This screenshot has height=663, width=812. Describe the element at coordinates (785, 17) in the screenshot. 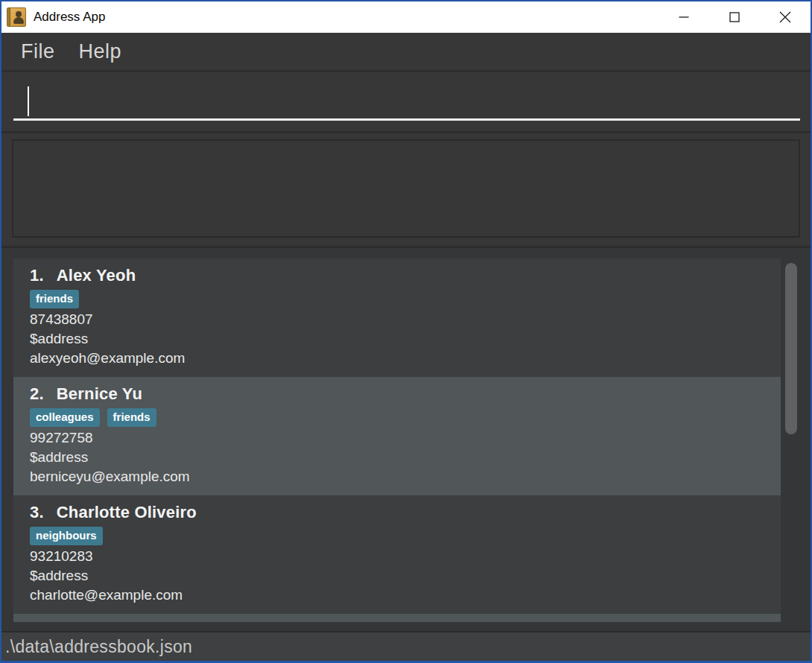

I see `close-button` at that location.